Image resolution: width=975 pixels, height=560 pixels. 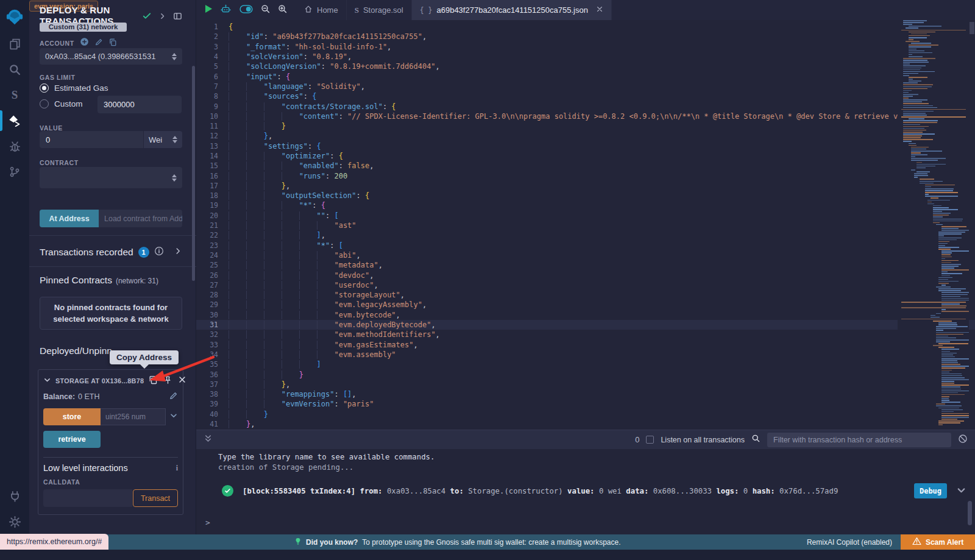 I want to click on code-line: 9 "contracts/Storage.sol": {, so click(x=586, y=106).